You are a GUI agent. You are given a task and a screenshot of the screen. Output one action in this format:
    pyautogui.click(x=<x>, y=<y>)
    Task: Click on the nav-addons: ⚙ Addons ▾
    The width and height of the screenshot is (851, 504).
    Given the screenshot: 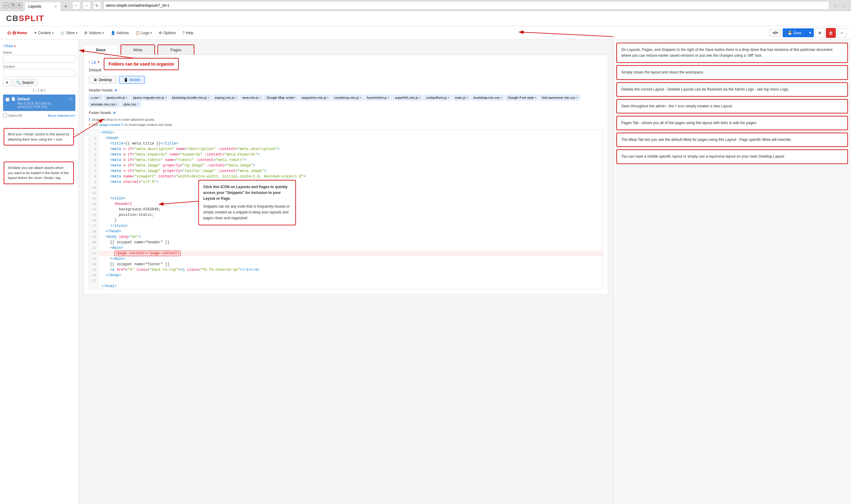 What is the action you would take?
    pyautogui.click(x=94, y=33)
    